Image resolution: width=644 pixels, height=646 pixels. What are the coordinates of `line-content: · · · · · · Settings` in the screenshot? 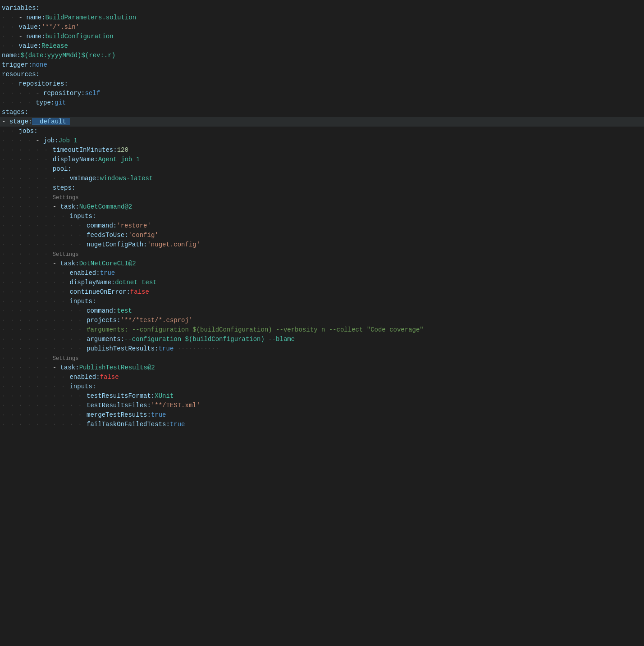 It's located at (318, 359).